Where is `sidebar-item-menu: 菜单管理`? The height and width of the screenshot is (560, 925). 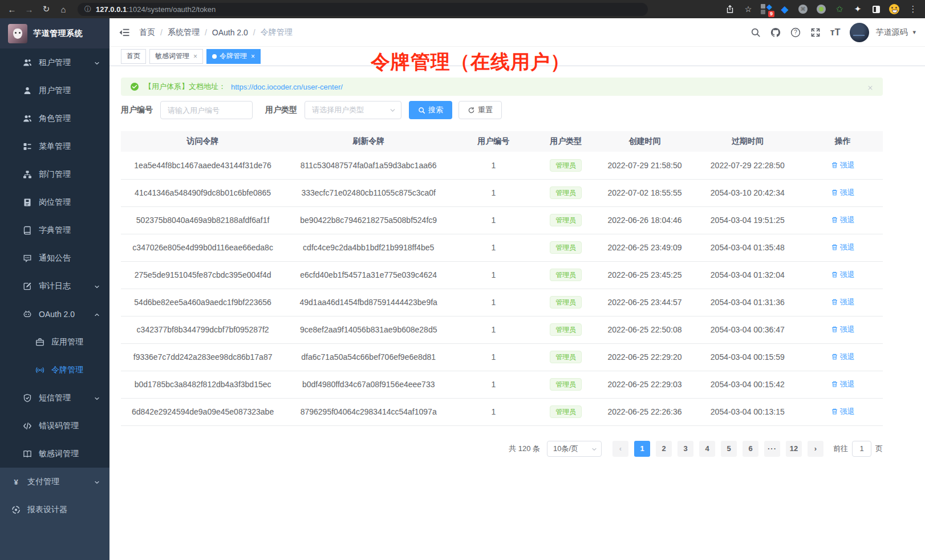
sidebar-item-menu: 菜单管理 is located at coordinates (55, 146).